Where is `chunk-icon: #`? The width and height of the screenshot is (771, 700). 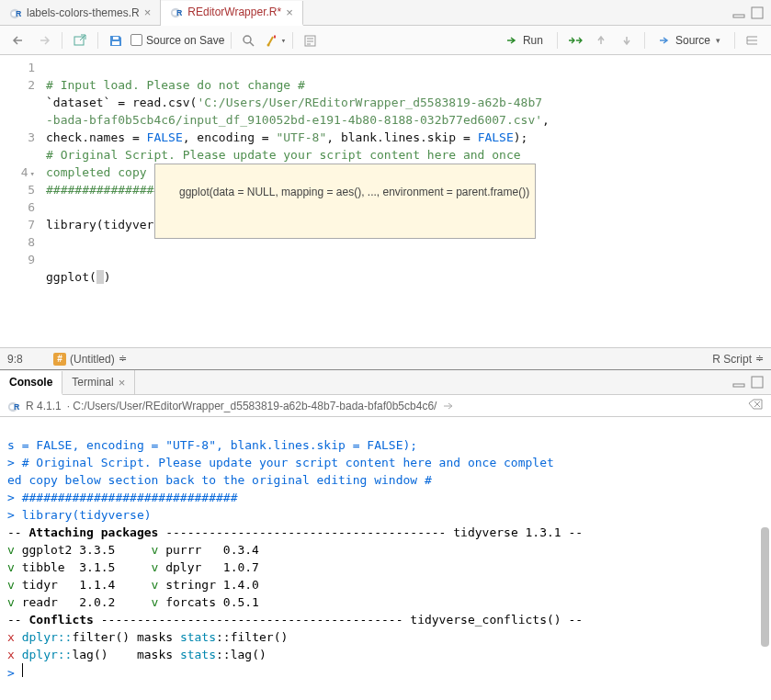
chunk-icon: # is located at coordinates (60, 359).